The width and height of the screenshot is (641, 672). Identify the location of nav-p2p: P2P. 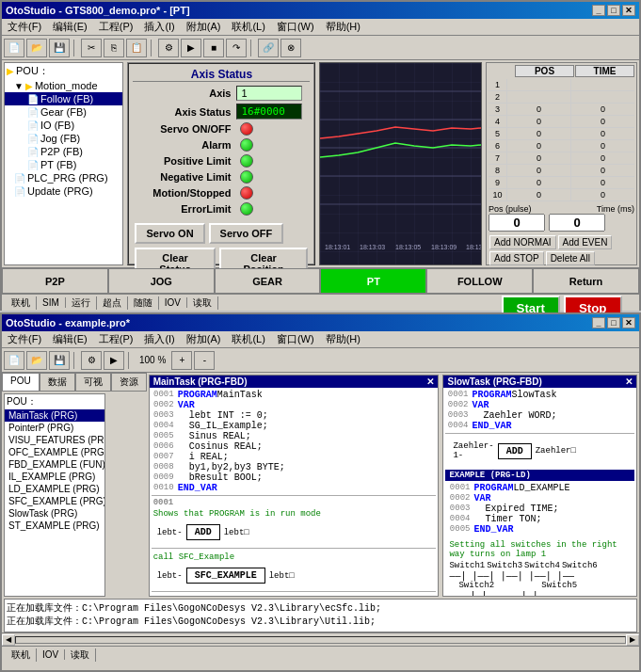
(55, 280).